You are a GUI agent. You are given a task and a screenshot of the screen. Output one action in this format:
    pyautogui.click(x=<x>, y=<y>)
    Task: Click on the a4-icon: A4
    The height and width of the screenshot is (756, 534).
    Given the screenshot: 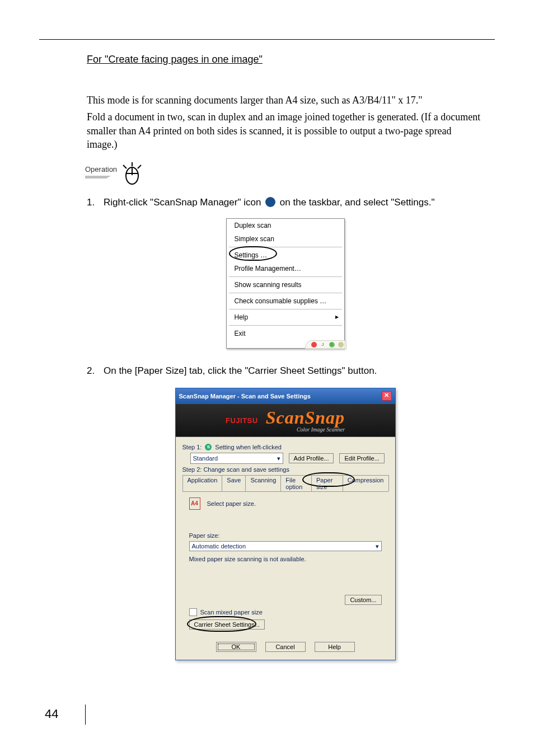 What is the action you would take?
    pyautogui.click(x=195, y=504)
    